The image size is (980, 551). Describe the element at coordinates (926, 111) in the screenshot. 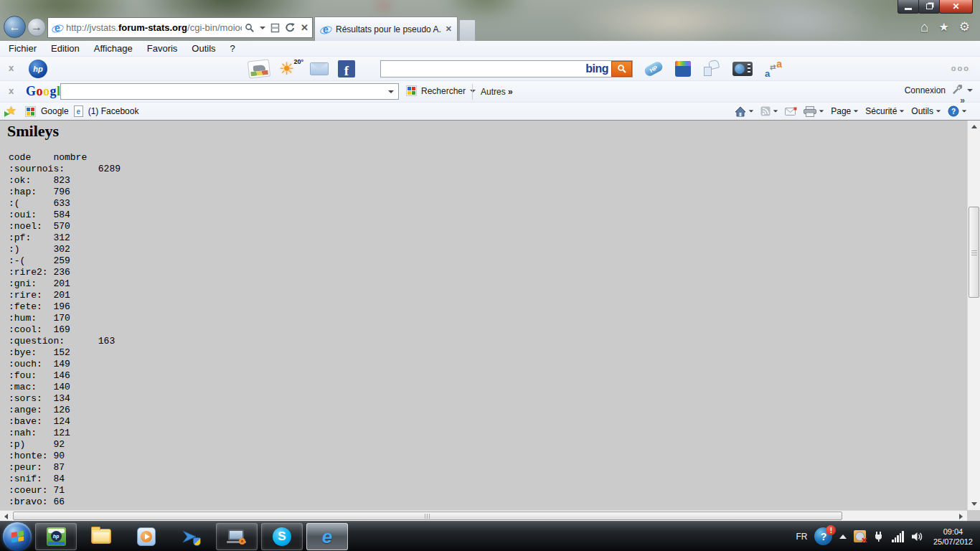

I see `tools-menu-button: Outils` at that location.